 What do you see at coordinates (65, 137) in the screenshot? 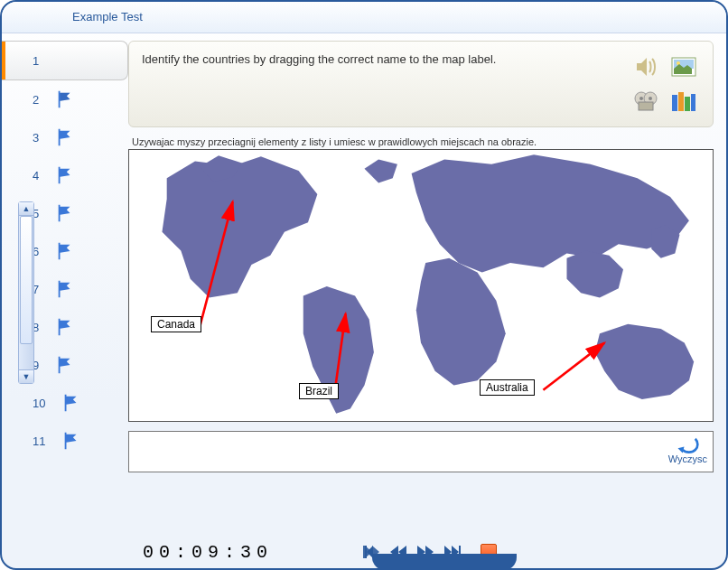
I see `nav-item-3: 3` at bounding box center [65, 137].